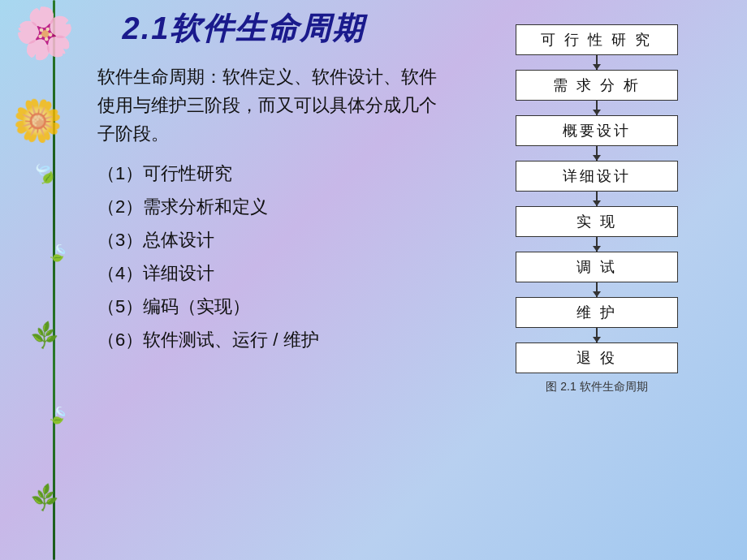 The height and width of the screenshot is (560, 747). I want to click on list-item-6: （6）软件测试、运行 / 维护, so click(268, 339).